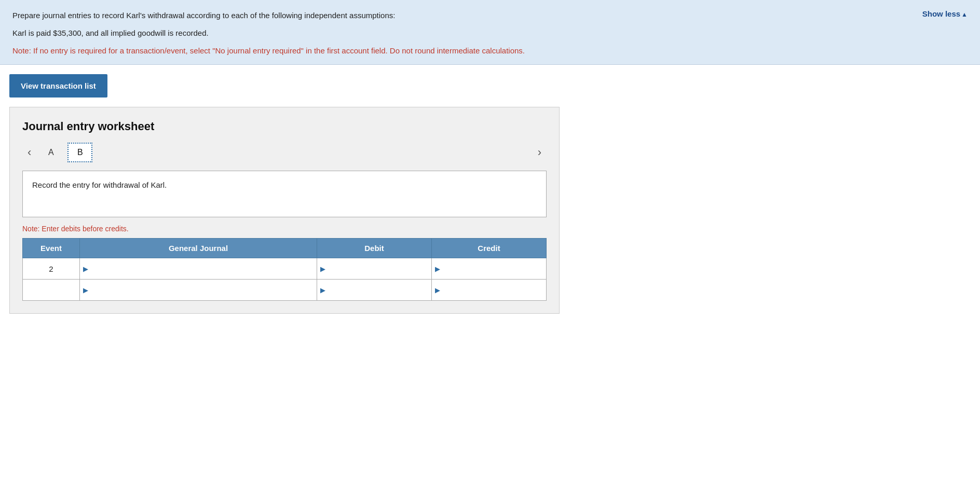 This screenshot has height=502, width=980. What do you see at coordinates (964, 15) in the screenshot?
I see `chevron-up-icon: ▲` at bounding box center [964, 15].